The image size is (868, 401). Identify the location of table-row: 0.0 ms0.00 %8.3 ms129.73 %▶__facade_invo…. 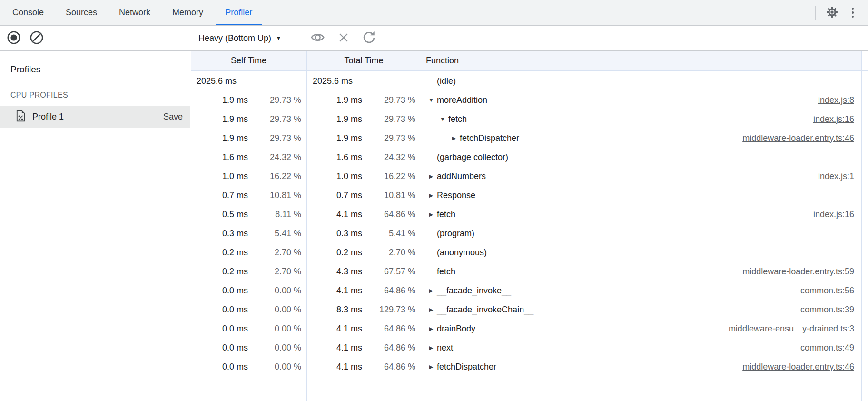
(529, 310).